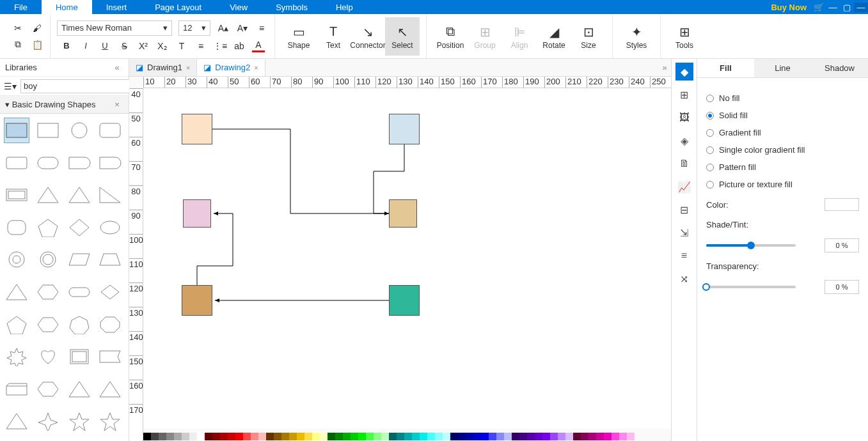 The image size is (868, 441). I want to click on grid-tool-icon: ⊞, so click(684, 95).